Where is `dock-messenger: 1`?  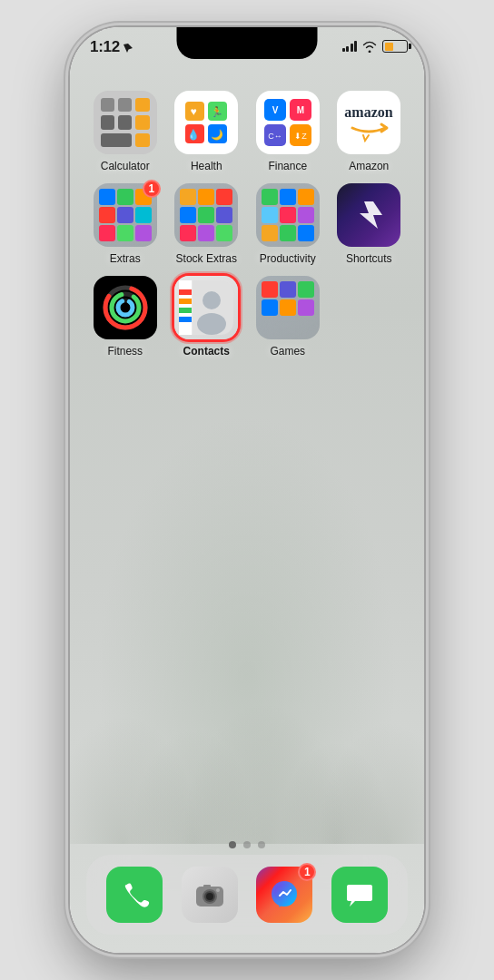 dock-messenger: 1 is located at coordinates (284, 895).